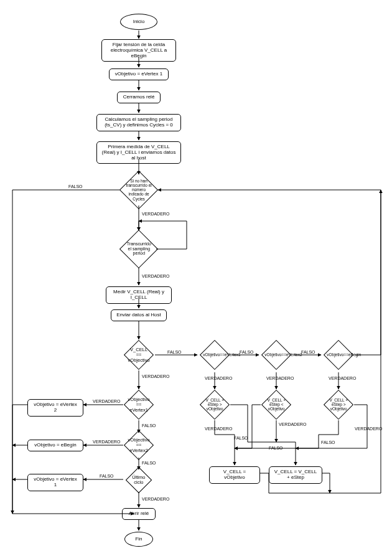  I want to click on decision-plus-gt-b: V_CELL + eStep > vObjetivo, so click(338, 405).